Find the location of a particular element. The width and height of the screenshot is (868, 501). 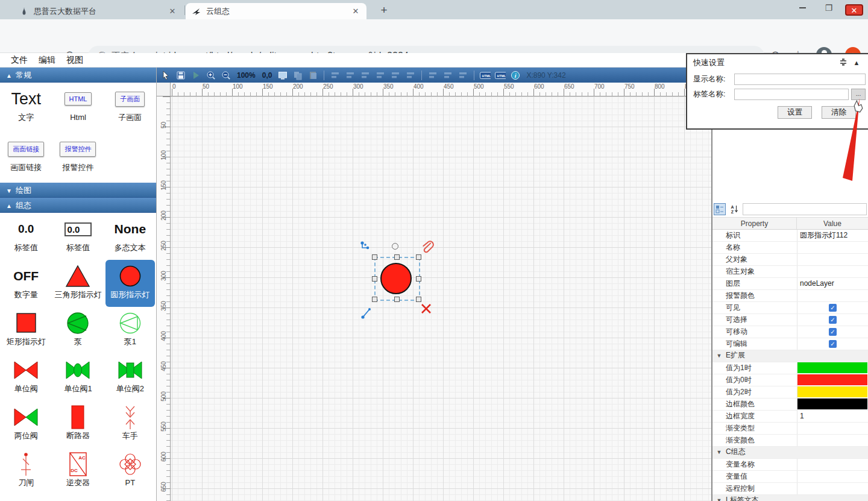

resize-handle-sw is located at coordinates (375, 299).